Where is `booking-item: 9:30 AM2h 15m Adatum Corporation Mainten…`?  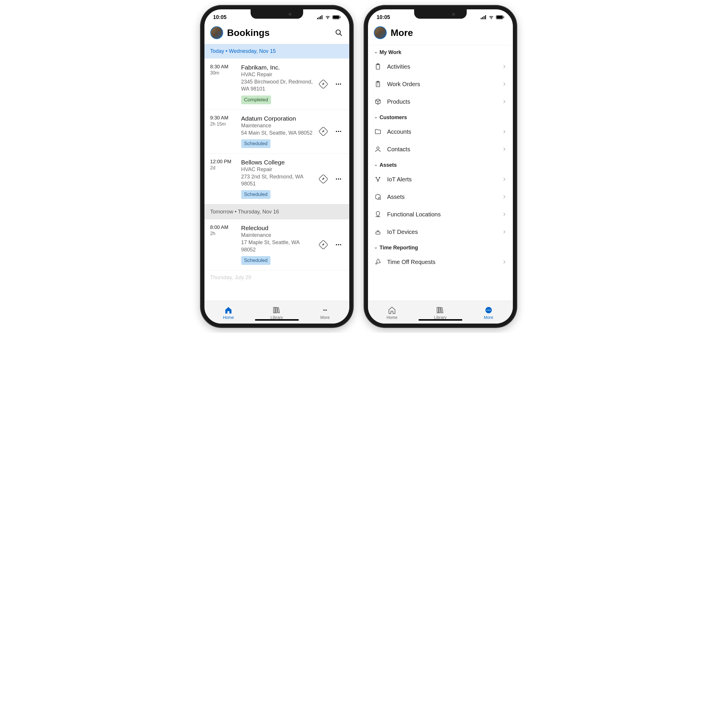
booking-item: 9:30 AM2h 15m Adatum Corporation Mainten… is located at coordinates (277, 132).